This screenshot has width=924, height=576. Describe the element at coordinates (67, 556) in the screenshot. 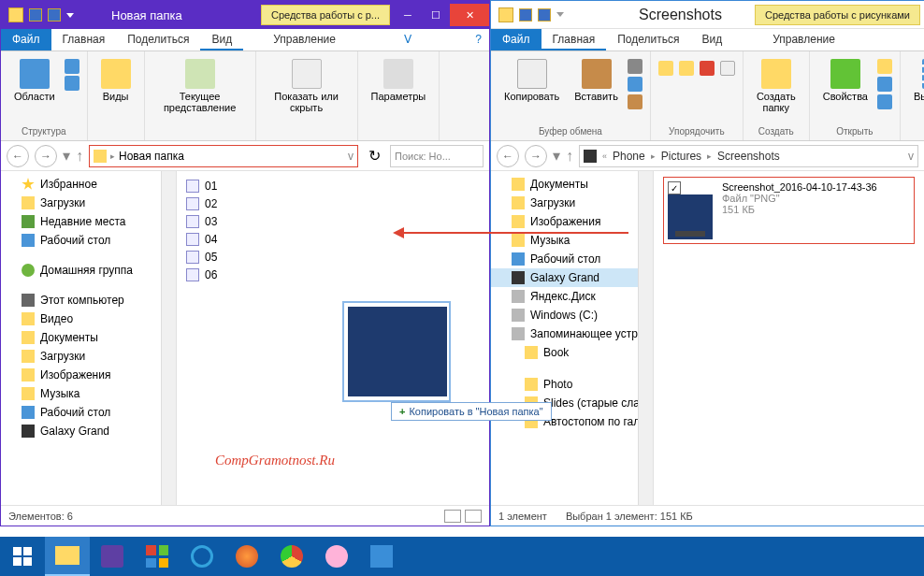

I see `taskbar-explorer` at that location.